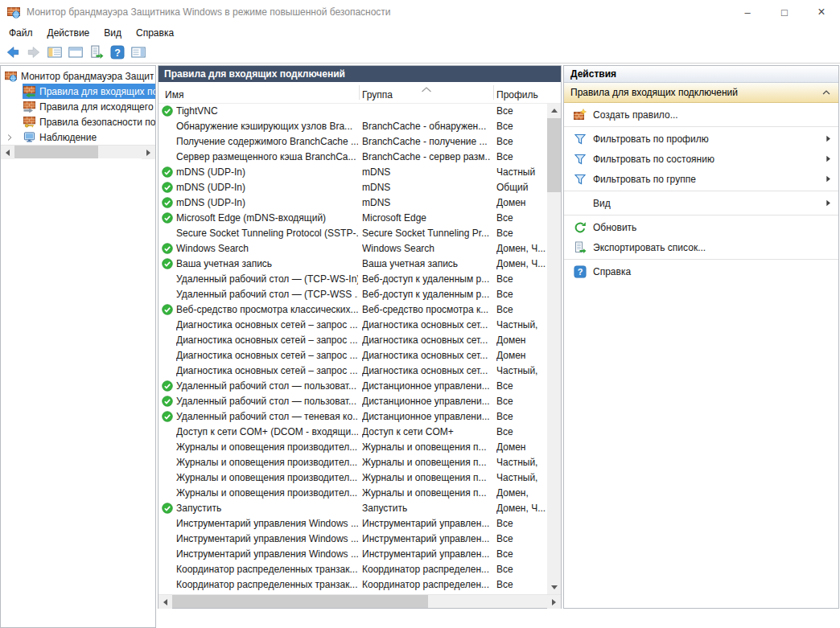 The height and width of the screenshot is (628, 840). I want to click on rule-row: Microsoft Edge (mDNS-входящий)Microsoft …, so click(360, 219).